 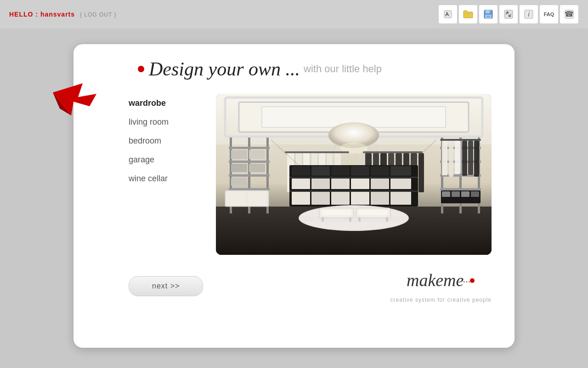 I want to click on design-title: Design your own ..., so click(x=224, y=69).